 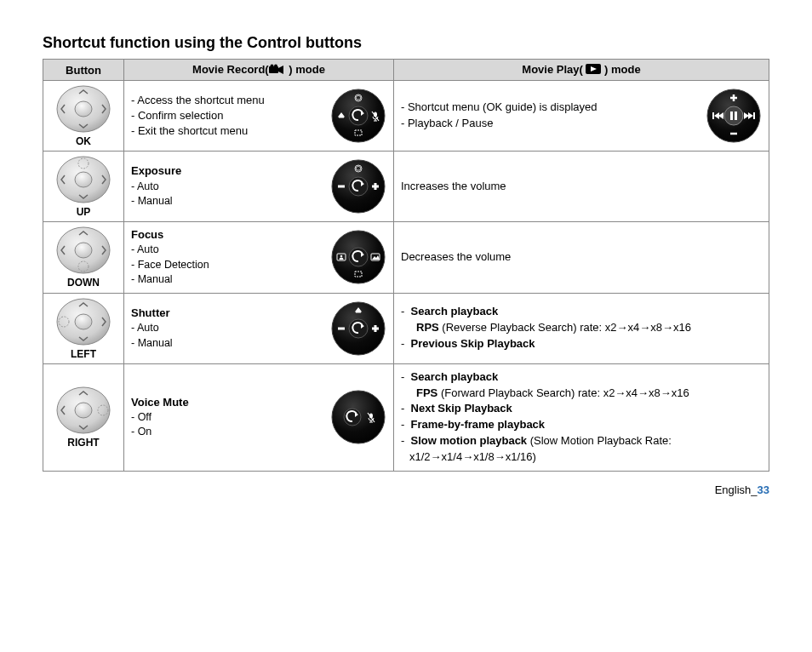 What do you see at coordinates (582, 70) in the screenshot?
I see `header-play: Movie Play( ) mode` at bounding box center [582, 70].